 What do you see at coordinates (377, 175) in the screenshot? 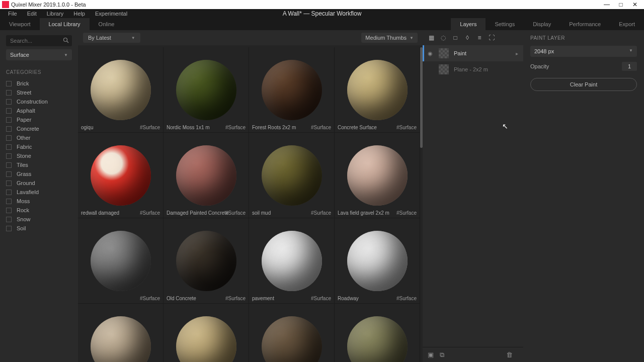
I see `asset-cell: Lava field gravel 2x2 m#Surface` at bounding box center [377, 175].